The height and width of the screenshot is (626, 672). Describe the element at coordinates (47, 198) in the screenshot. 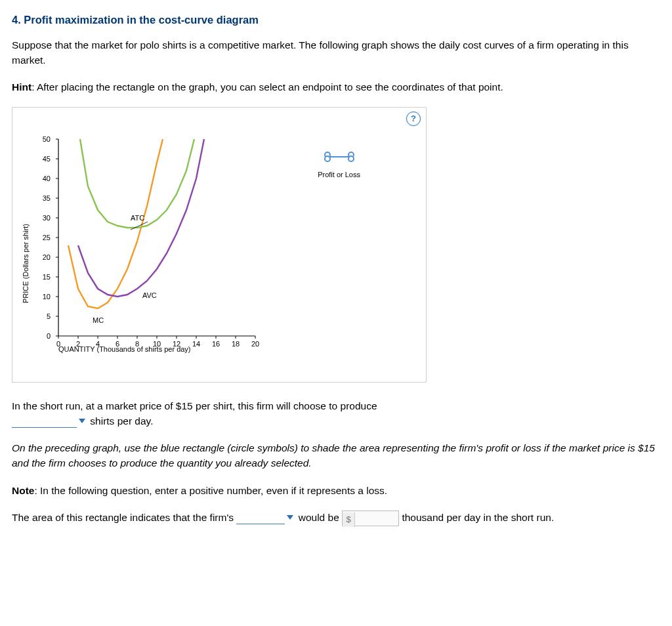

I see `svg-text: 35` at that location.